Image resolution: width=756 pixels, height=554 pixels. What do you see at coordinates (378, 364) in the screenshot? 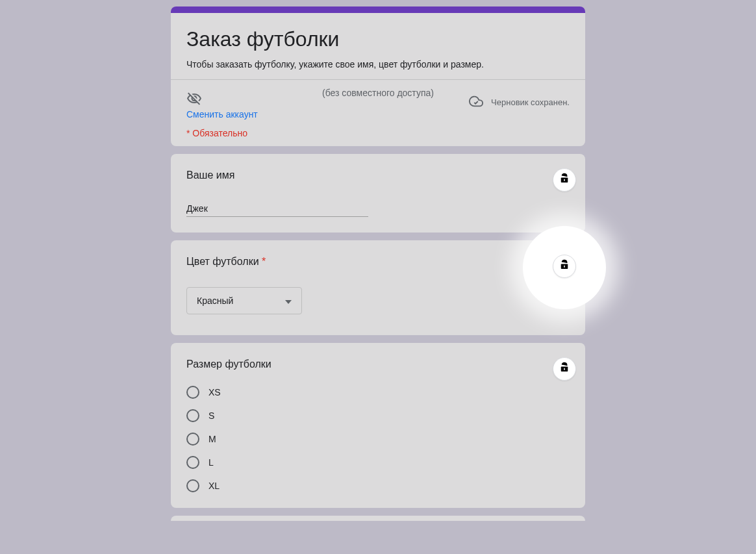
I see `question-label-size: Размер футболки` at bounding box center [378, 364].